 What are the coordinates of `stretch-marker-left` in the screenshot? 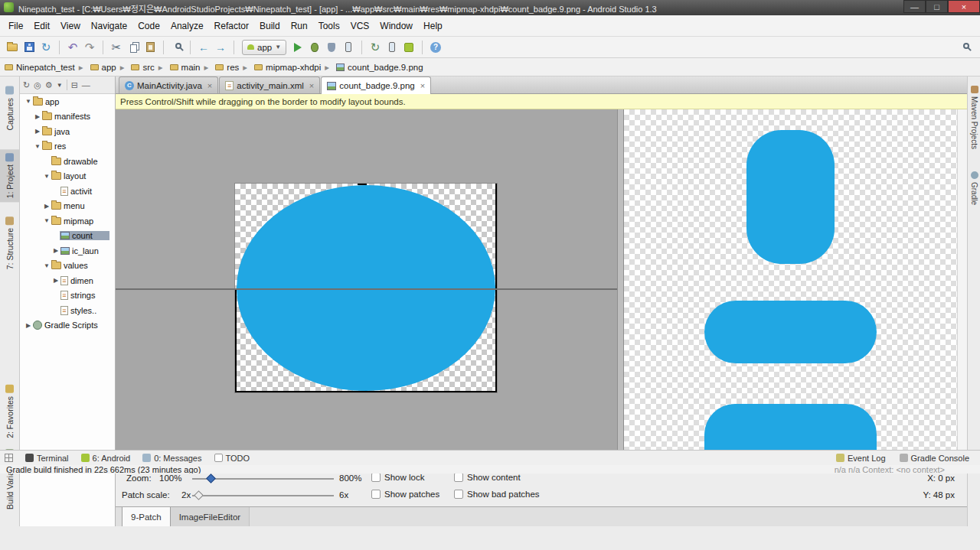 It's located at (236, 340).